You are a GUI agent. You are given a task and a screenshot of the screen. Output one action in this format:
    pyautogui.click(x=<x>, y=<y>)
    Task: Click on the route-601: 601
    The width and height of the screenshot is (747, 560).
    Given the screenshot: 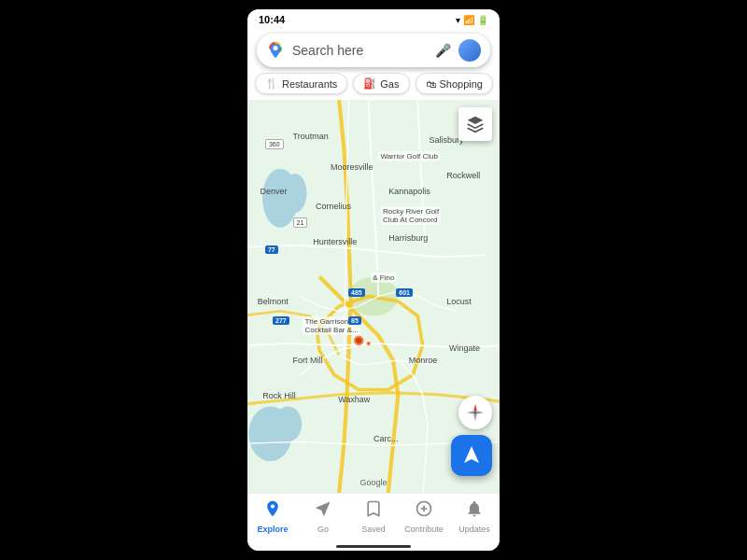 What is the action you would take?
    pyautogui.click(x=404, y=293)
    